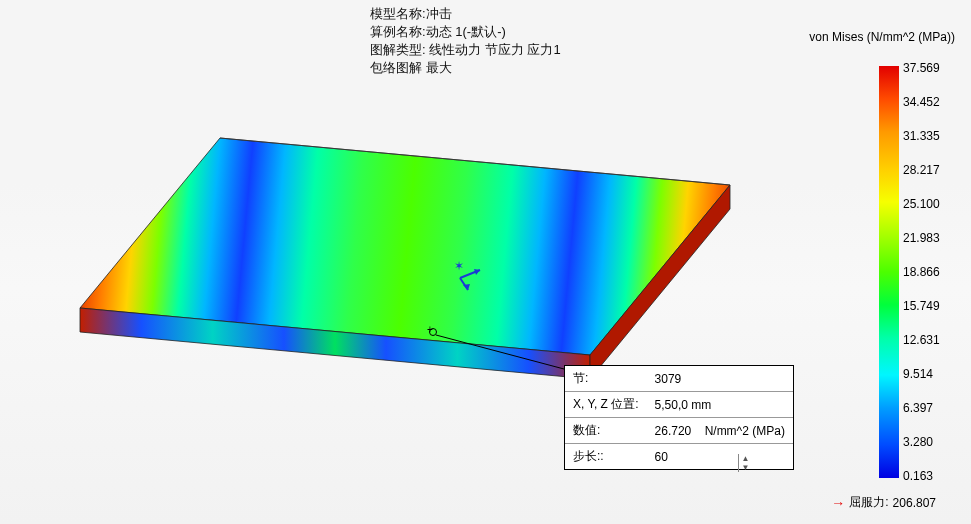 The image size is (971, 524). Describe the element at coordinates (720, 431) in the screenshot. I see `probe-value: 26.720 N/mm^2 (MPa)` at that location.